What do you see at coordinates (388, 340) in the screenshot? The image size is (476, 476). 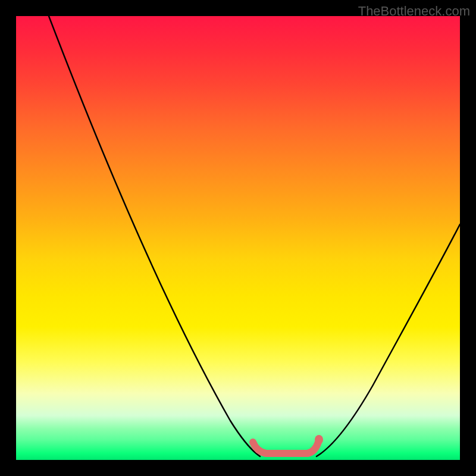 I see `bottleneck-curve-right` at bounding box center [388, 340].